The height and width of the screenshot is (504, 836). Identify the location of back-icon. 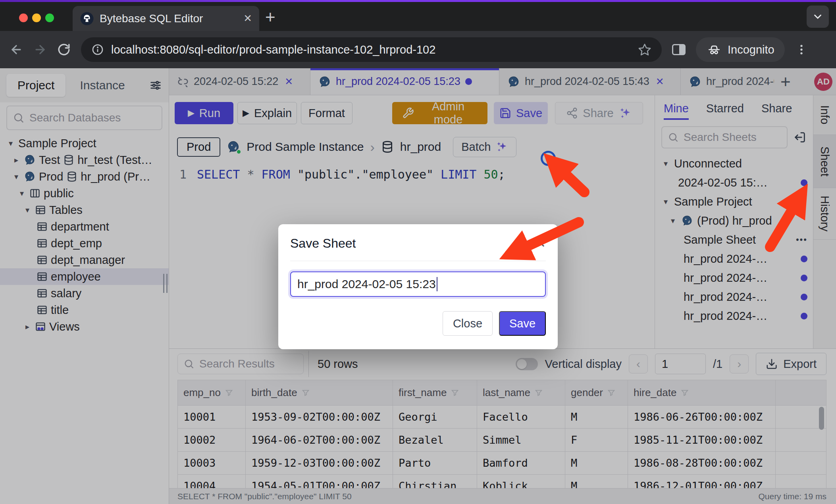
(16, 50).